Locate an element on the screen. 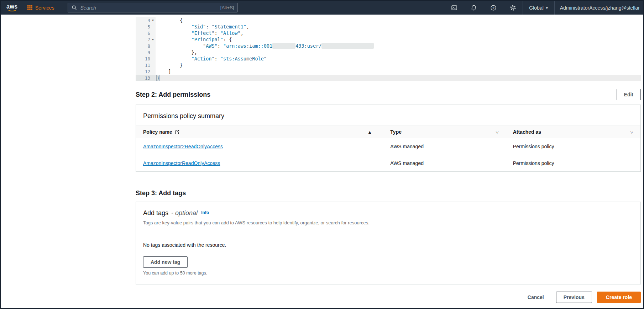  code-line-text: "Effect": "Allow", is located at coordinates (398, 33).